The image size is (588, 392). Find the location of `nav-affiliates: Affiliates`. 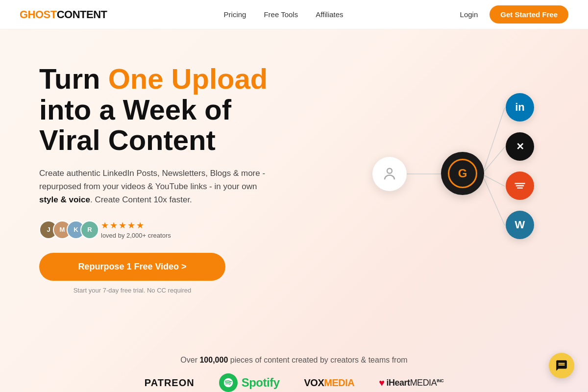

nav-affiliates: Affiliates is located at coordinates (329, 15).